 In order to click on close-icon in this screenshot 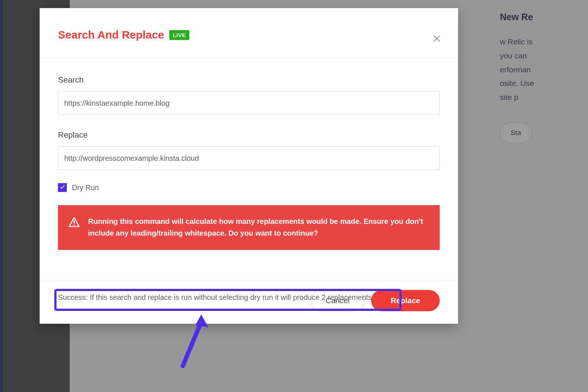, I will do `click(437, 39)`.